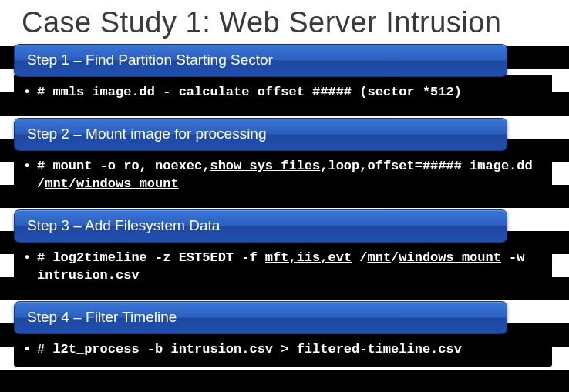  What do you see at coordinates (283, 92) in the screenshot?
I see `step-1-body: • # mmls image.dd - calculate offset ###…` at bounding box center [283, 92].